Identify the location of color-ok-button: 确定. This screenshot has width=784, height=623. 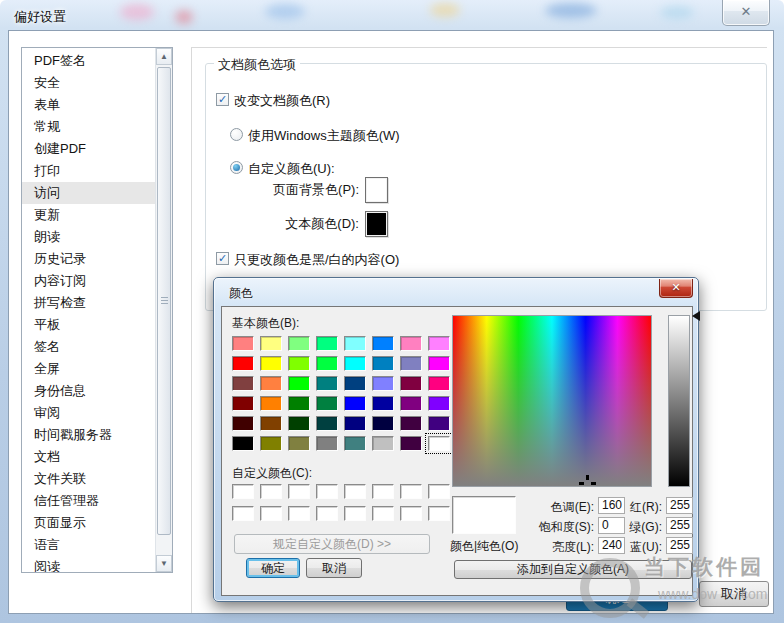
(273, 568).